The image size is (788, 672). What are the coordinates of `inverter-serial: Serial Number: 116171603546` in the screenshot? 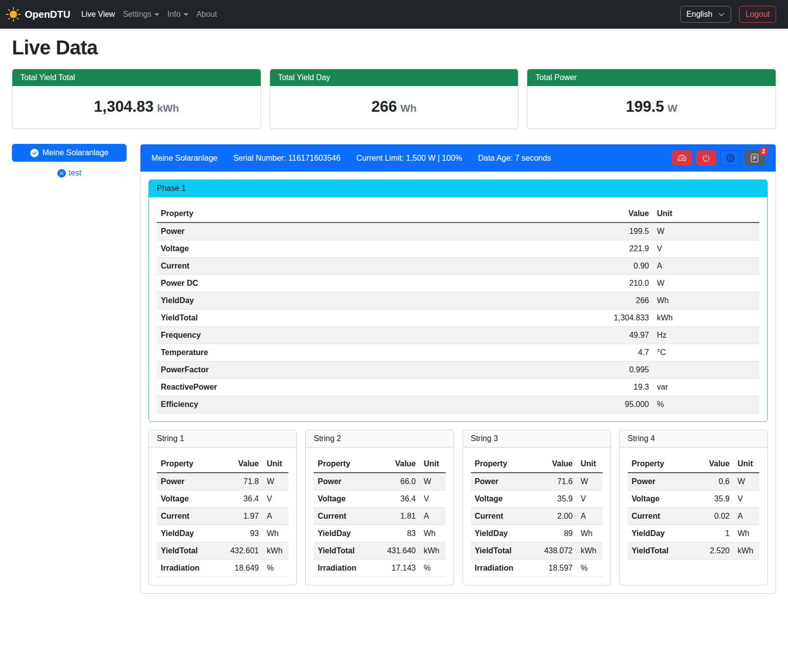 It's located at (287, 158).